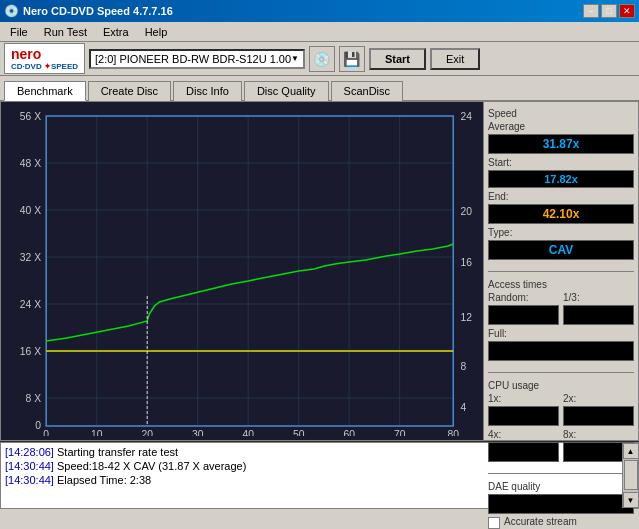 This screenshot has width=639, height=529. Describe the element at coordinates (88, 11) in the screenshot. I see `window-title: 💿 Nero CD-DVD Speed 4.7.7.16` at that location.